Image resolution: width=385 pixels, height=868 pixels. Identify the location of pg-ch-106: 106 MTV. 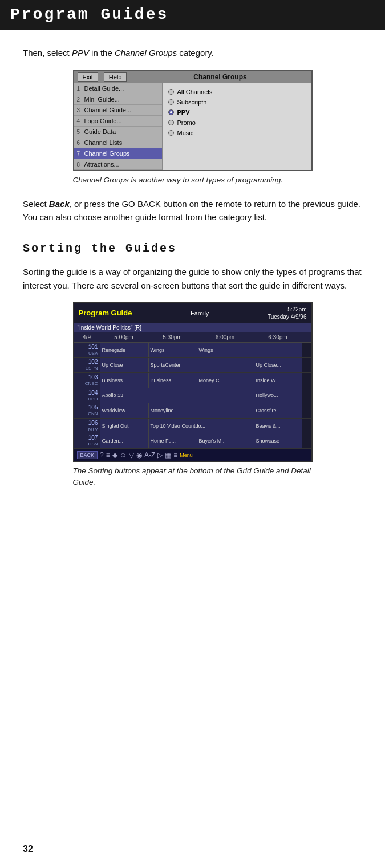
(87, 426).